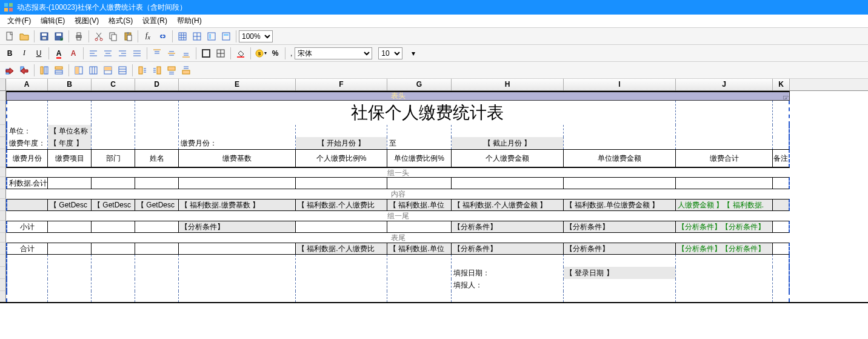 This screenshot has width=868, height=339. Describe the element at coordinates (113, 85) in the screenshot. I see `col-head-C: C` at that location.